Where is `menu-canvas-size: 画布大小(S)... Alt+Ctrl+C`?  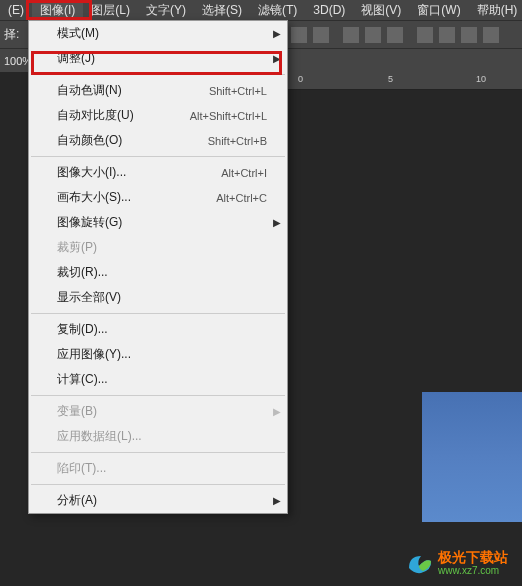
menu-canvas-size: 画布大小(S)... Alt+Ctrl+C is located at coordinates (158, 198).